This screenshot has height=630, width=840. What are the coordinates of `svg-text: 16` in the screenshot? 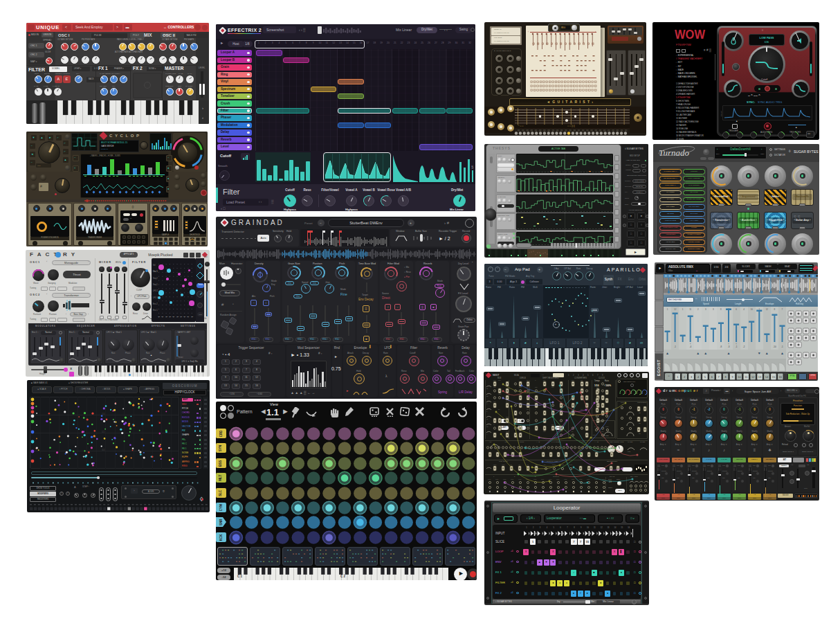 It's located at (780, 377).